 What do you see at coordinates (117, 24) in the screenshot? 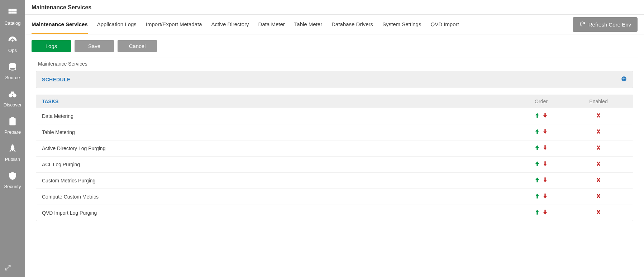
I see `tab-application-logs: Application Logs` at bounding box center [117, 24].